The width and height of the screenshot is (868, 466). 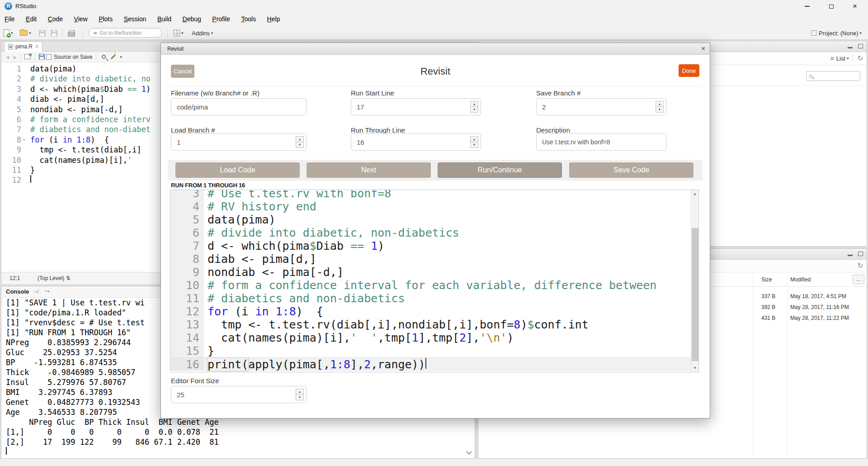 What do you see at coordinates (855, 6) in the screenshot?
I see `window-close-button: ×` at bounding box center [855, 6].